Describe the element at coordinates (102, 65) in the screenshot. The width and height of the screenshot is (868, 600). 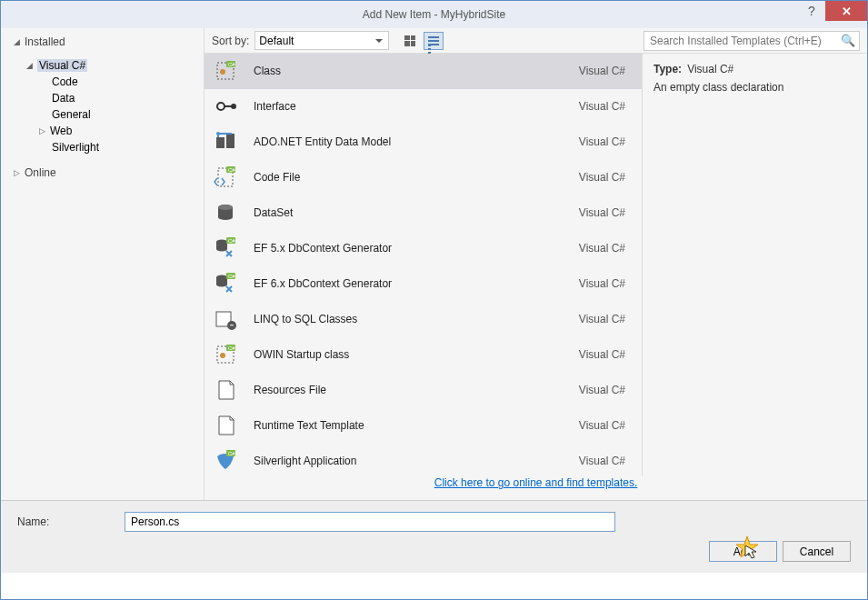
I see `tree-item-csharp: ◢Visual C#` at that location.